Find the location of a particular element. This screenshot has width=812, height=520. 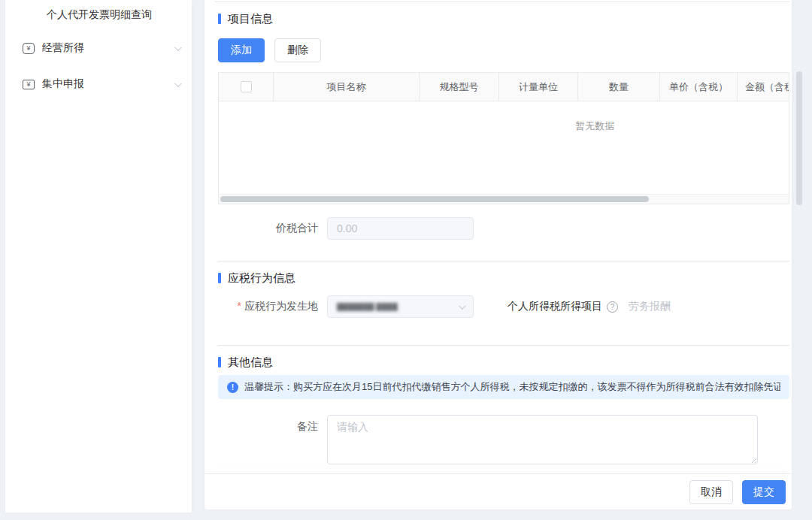

submit-button: 提交 is located at coordinates (764, 492).